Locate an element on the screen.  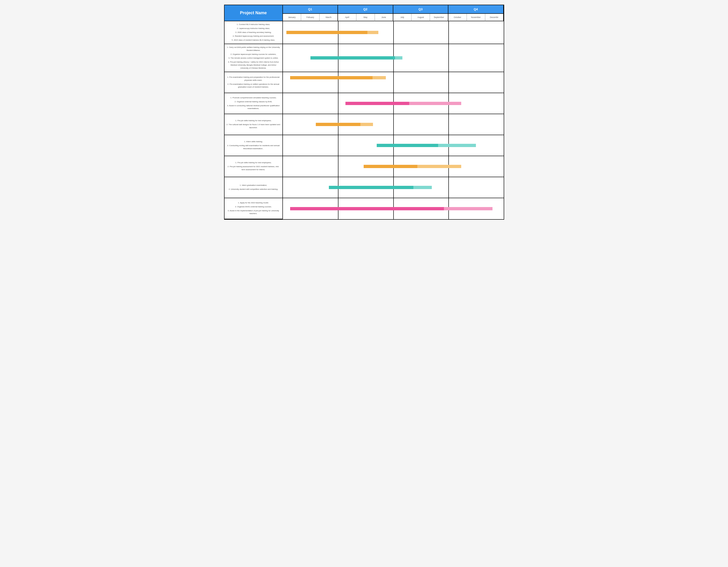
task-line: 4. Pre-job training (theory + skills) fo… is located at coordinates (253, 65).